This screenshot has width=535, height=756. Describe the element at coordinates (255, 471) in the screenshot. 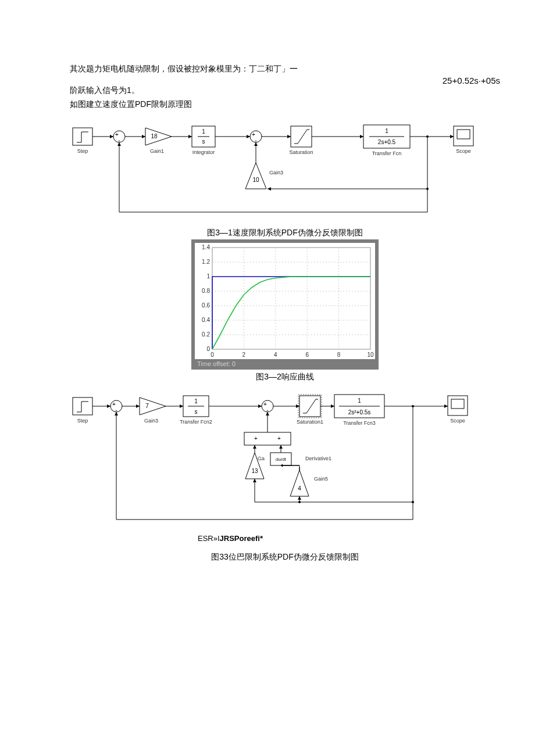

I see `svg-text: 13` at that location.